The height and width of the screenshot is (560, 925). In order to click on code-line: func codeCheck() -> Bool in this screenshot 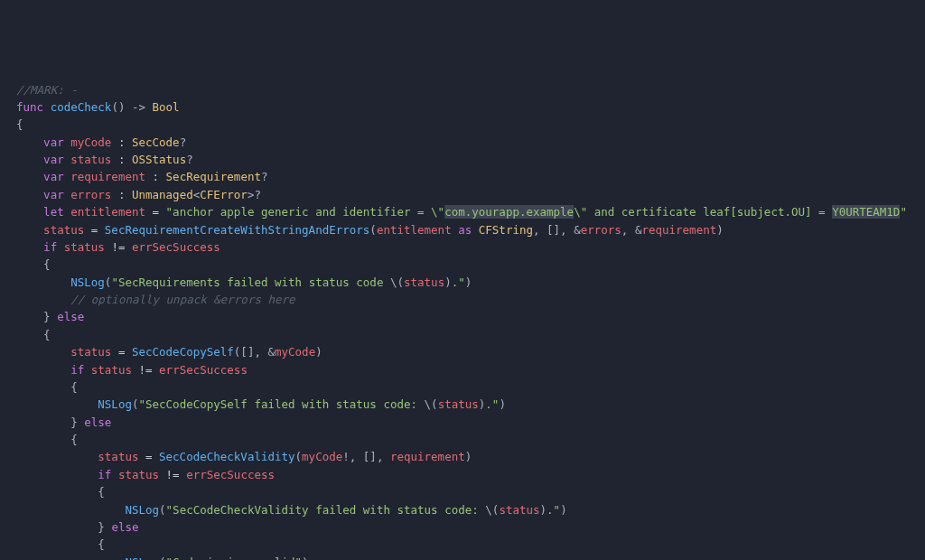, I will do `click(462, 107)`.